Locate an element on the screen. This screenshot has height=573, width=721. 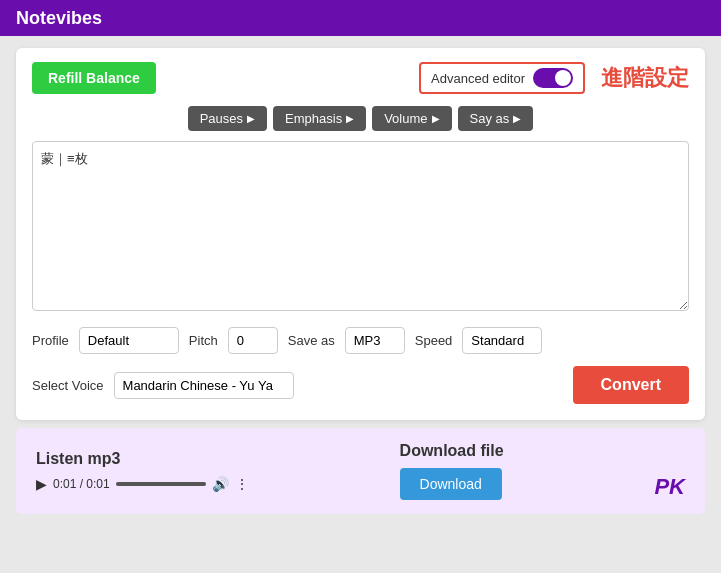
progress-fill is located at coordinates (161, 484).